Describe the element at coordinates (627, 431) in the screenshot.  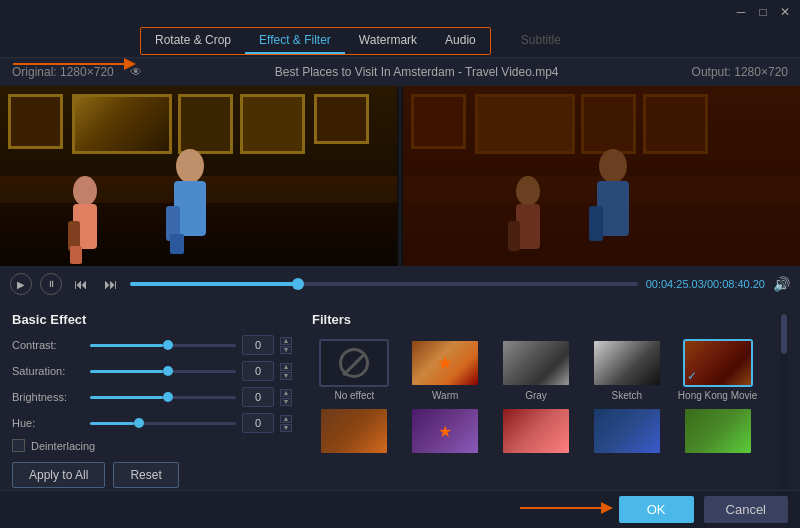
I see `f2-4-thumb` at that location.